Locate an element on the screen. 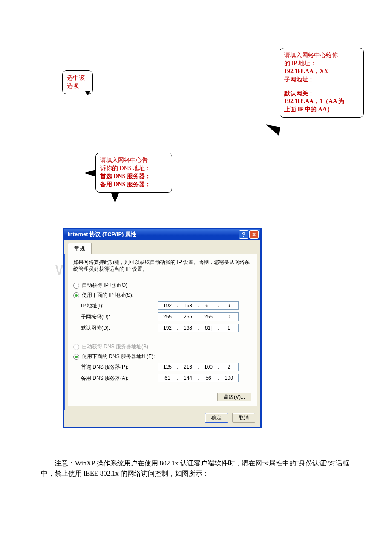 The width and height of the screenshot is (392, 555). label: 默认网关(D): is located at coordinates (119, 328).